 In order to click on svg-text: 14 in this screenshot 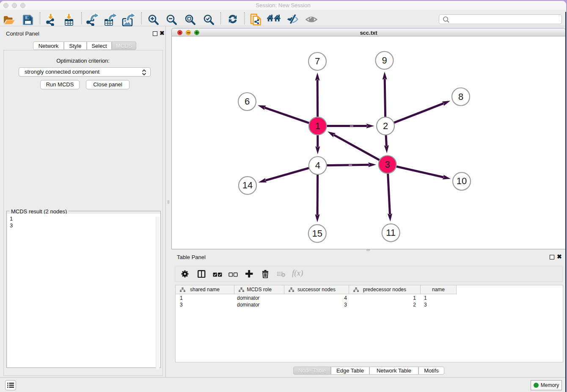, I will do `click(248, 185)`.